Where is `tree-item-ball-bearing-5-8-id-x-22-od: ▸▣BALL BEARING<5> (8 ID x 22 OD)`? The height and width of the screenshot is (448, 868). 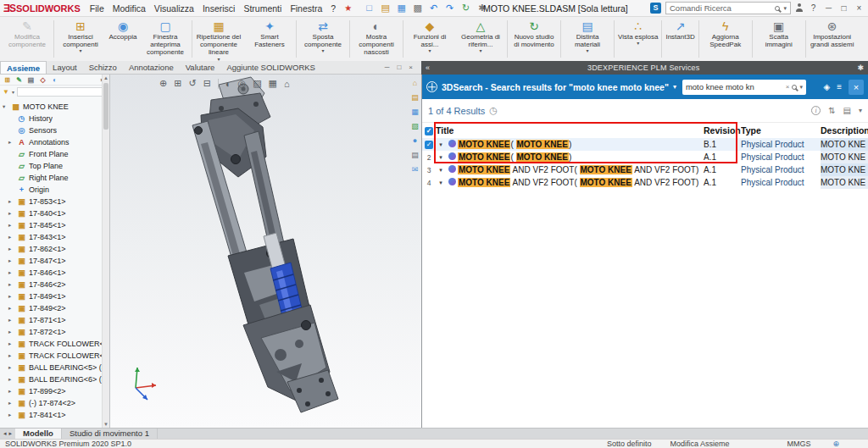
tree-item-ball-bearing-5-8-id-x-22-od: ▸▣BALL BEARING<5> (8 ID x 22 OD) is located at coordinates (51, 368).